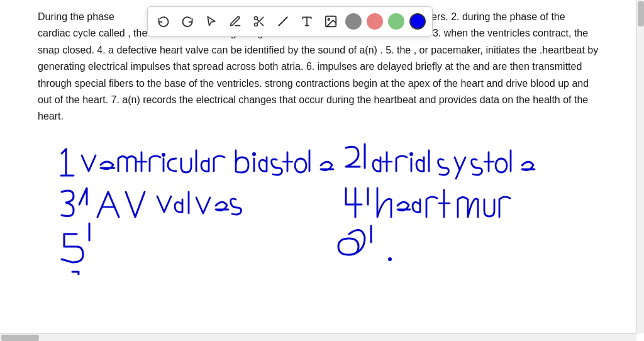 This screenshot has height=341, width=644. Describe the element at coordinates (375, 21) in the screenshot. I see `color-pink` at that location.